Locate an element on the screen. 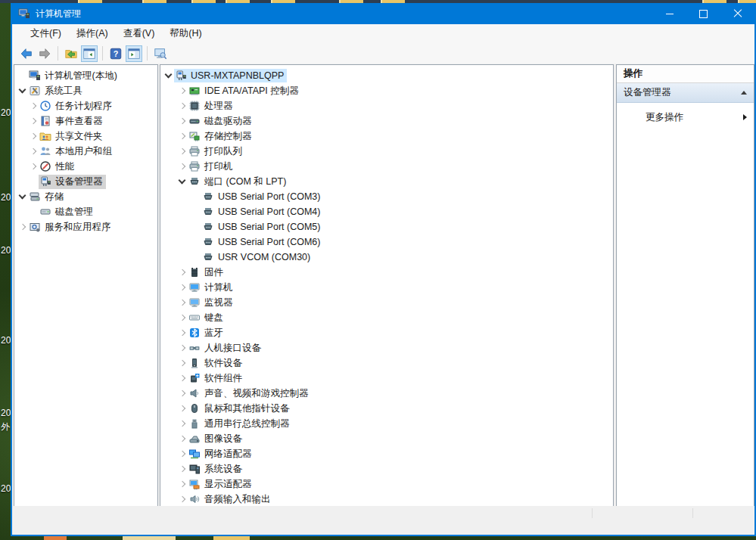 This screenshot has height=540, width=756. collapse-icon is located at coordinates (744, 92).